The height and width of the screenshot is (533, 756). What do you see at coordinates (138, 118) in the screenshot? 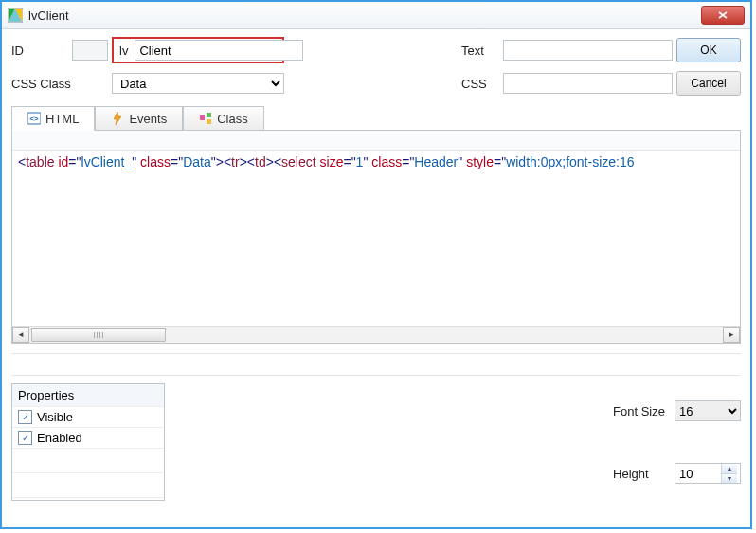
I see `tab-events: Events` at bounding box center [138, 118].